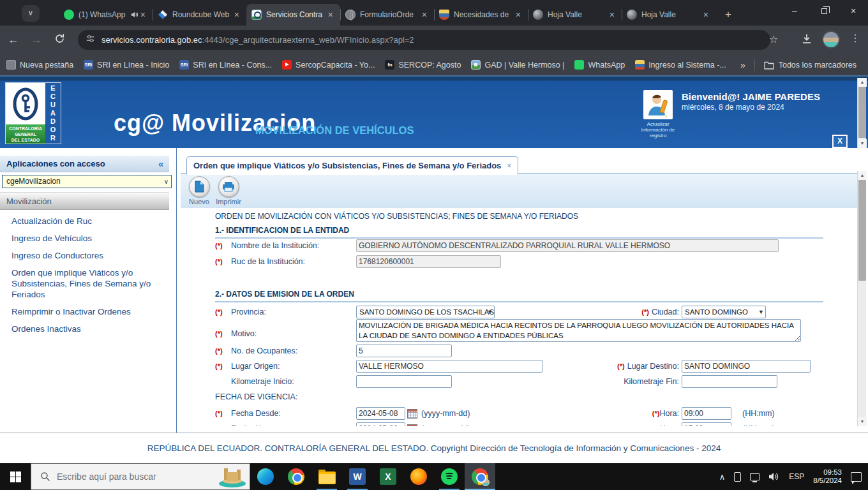 This screenshot has height=490, width=868. I want to click on back-button: ←, so click(13, 40).